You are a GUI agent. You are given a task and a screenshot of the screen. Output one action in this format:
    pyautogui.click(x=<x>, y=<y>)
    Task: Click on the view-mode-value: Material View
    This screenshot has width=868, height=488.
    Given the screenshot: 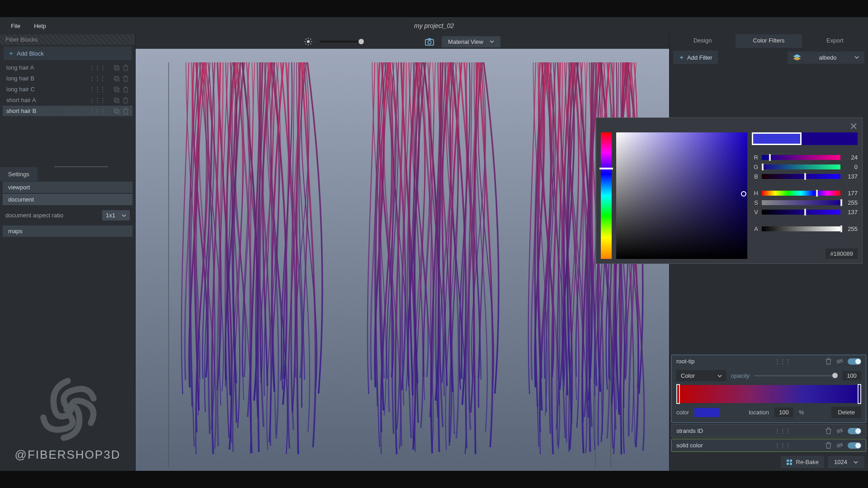 What is the action you would take?
    pyautogui.click(x=466, y=42)
    